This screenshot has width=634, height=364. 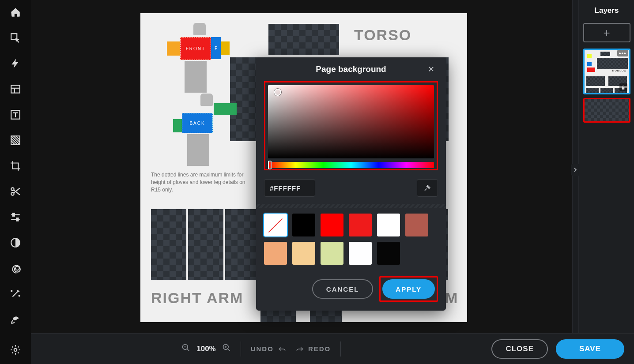 What do you see at coordinates (520, 349) in the screenshot?
I see `close-button: CLOSE` at bounding box center [520, 349].